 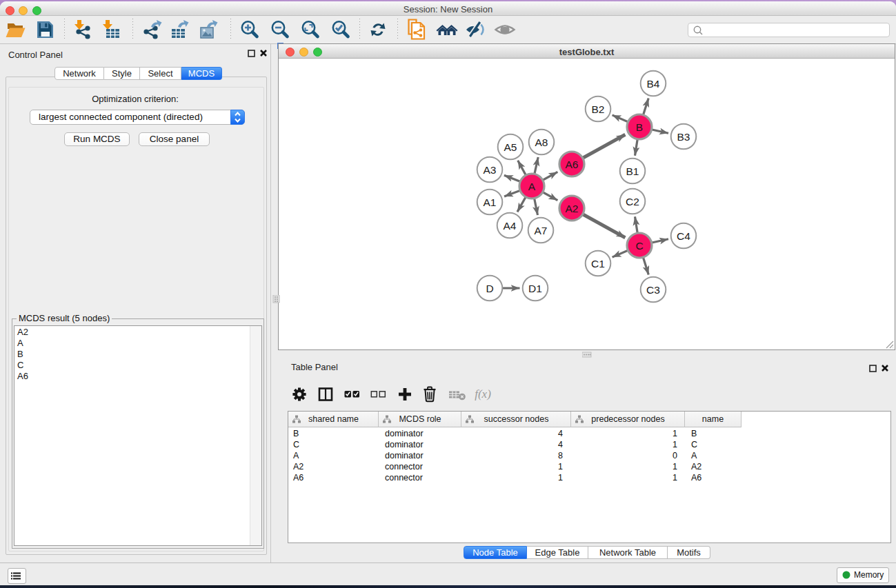 I want to click on svg-text: C1, so click(x=598, y=263).